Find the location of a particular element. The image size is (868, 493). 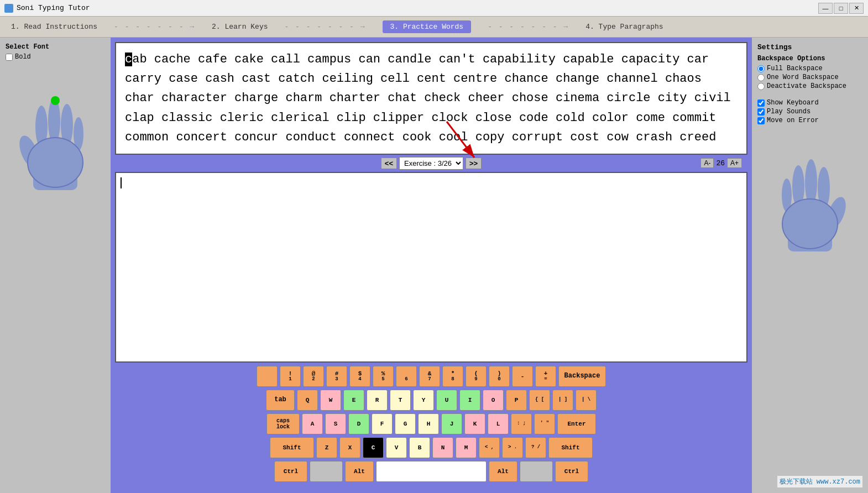

key-2: @2 is located at coordinates (313, 376).